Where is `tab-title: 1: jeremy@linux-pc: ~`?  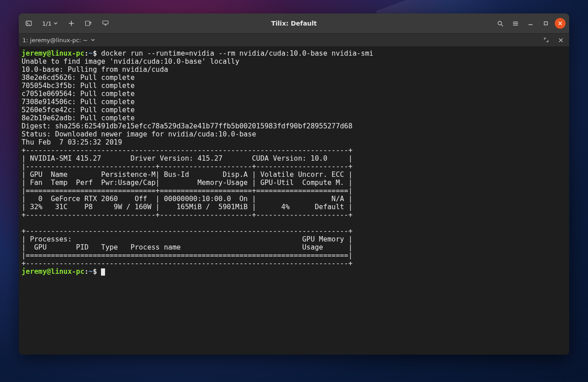 tab-title: 1: jeremy@linux-pc: ~ is located at coordinates (55, 40).